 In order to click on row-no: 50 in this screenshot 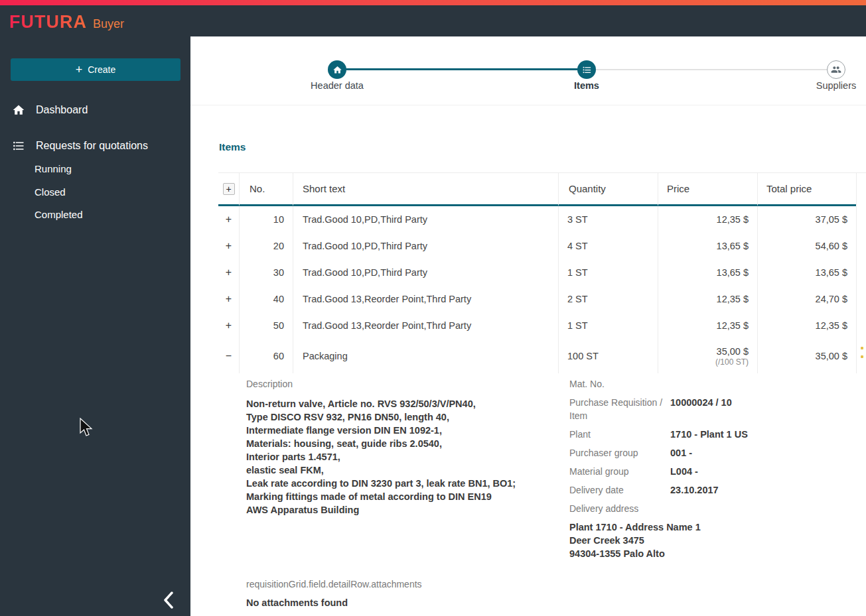, I will do `click(265, 326)`.